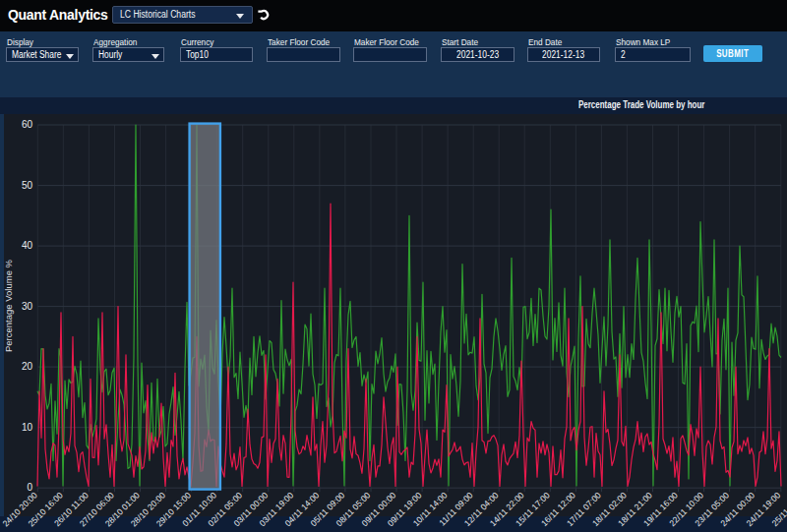  What do you see at coordinates (28, 185) in the screenshot?
I see `svg-text: 50` at bounding box center [28, 185].